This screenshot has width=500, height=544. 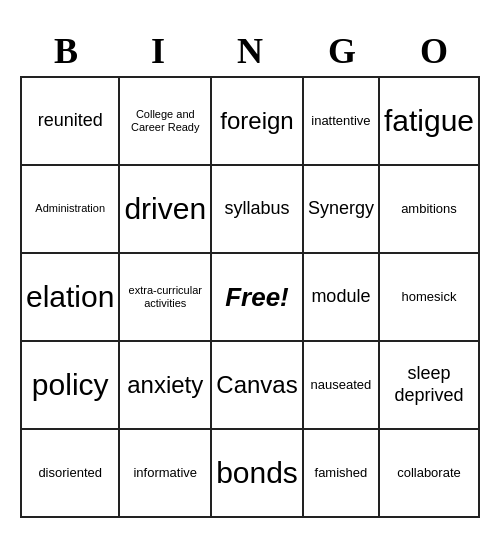 I want to click on bingo-cell: famished, so click(x=342, y=474).